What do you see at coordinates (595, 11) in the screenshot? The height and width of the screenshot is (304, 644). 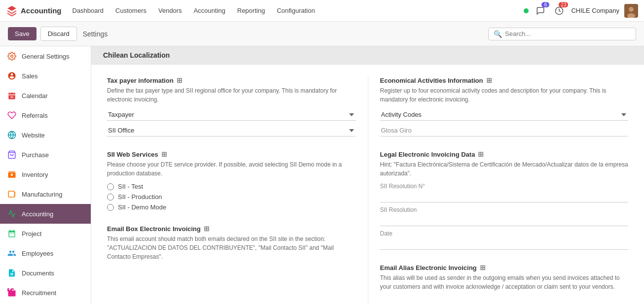 I see `company-name: CHILE Company` at bounding box center [595, 11].